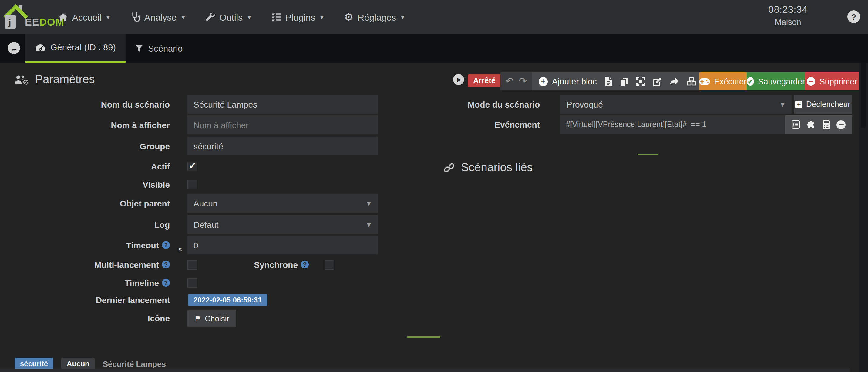 The width and height of the screenshot is (868, 372). Describe the element at coordinates (657, 82) in the screenshot. I see `edit-icon` at that location.